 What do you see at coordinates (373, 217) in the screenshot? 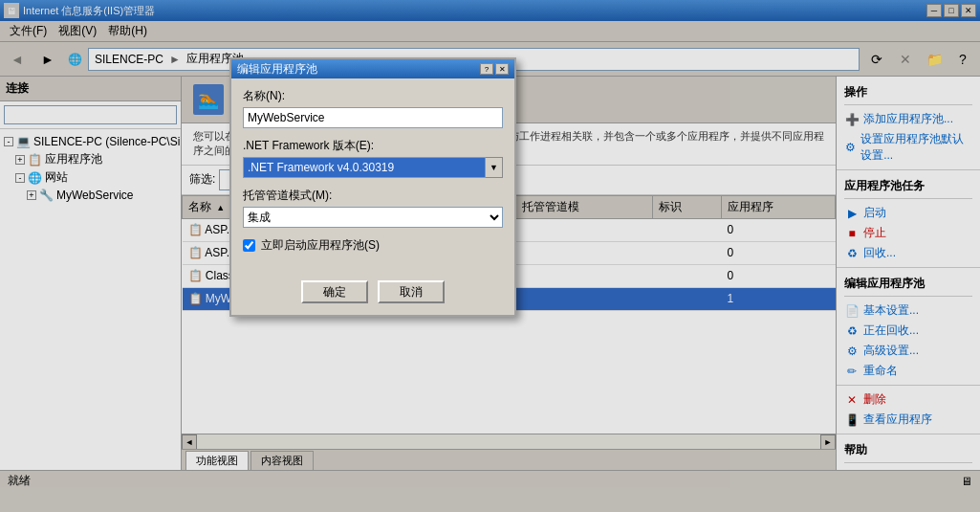
I see `pipeline-select: 集成 经典` at bounding box center [373, 217].